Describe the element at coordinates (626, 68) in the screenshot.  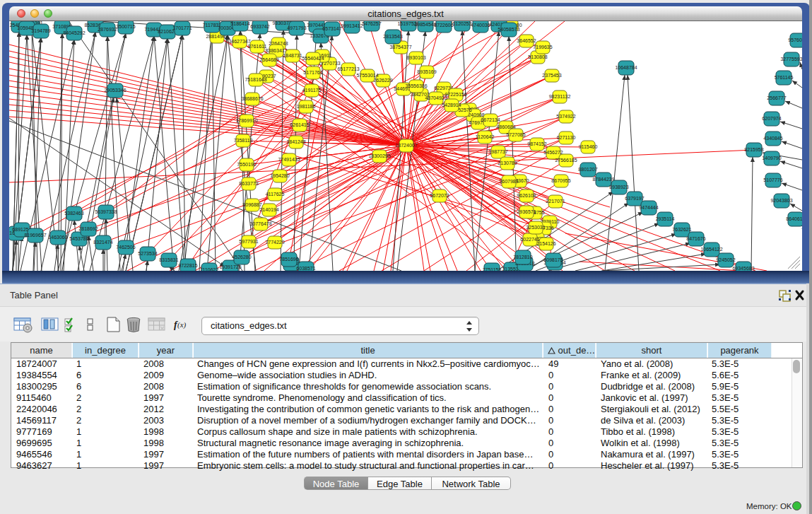
I see `svg-text: 10648784` at that location.